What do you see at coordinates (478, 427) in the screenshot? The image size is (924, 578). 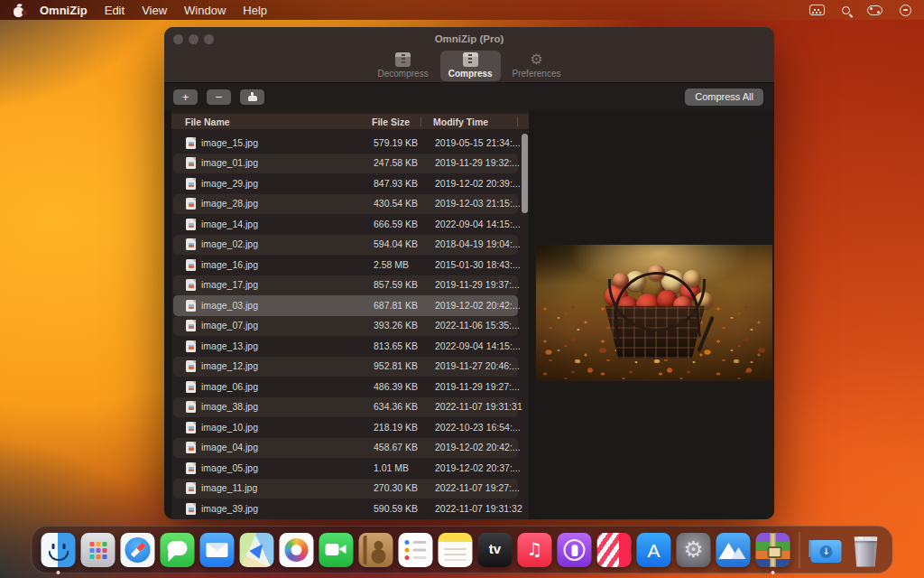 I see `file-modify-time: 2022-10-23 16:54:...` at bounding box center [478, 427].